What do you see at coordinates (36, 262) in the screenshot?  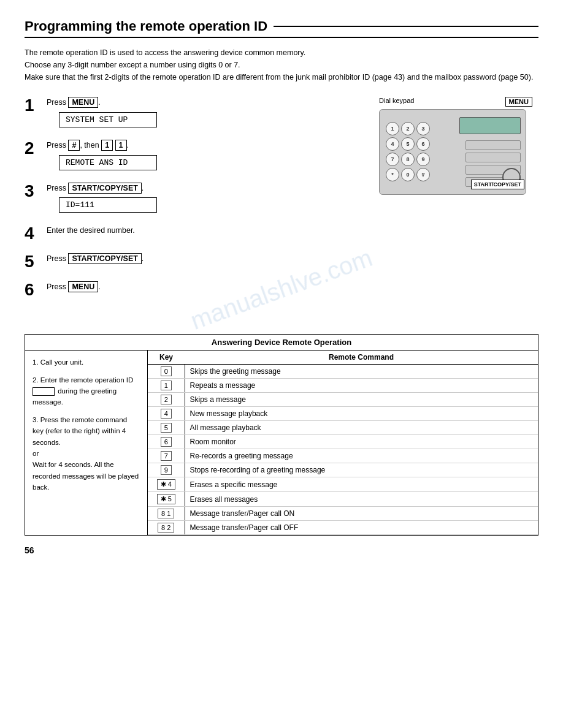 I see `step-num-5: 5` at bounding box center [36, 262].